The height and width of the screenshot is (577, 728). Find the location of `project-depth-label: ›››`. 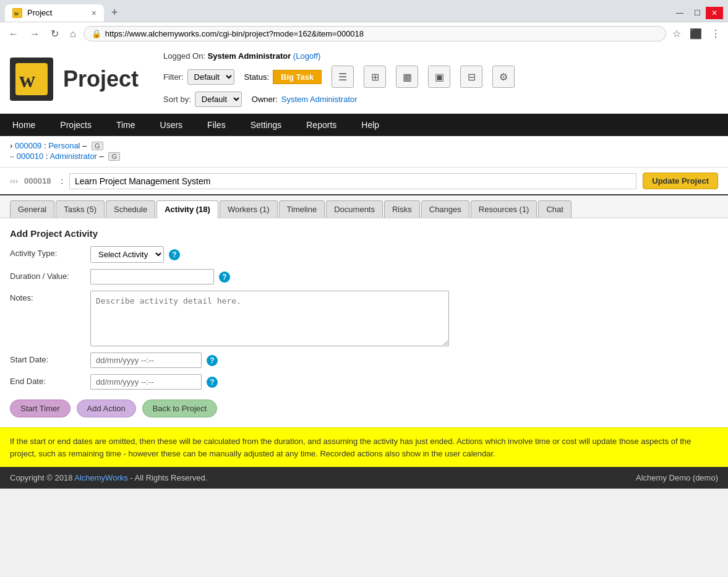

project-depth-label: ››› is located at coordinates (14, 181).